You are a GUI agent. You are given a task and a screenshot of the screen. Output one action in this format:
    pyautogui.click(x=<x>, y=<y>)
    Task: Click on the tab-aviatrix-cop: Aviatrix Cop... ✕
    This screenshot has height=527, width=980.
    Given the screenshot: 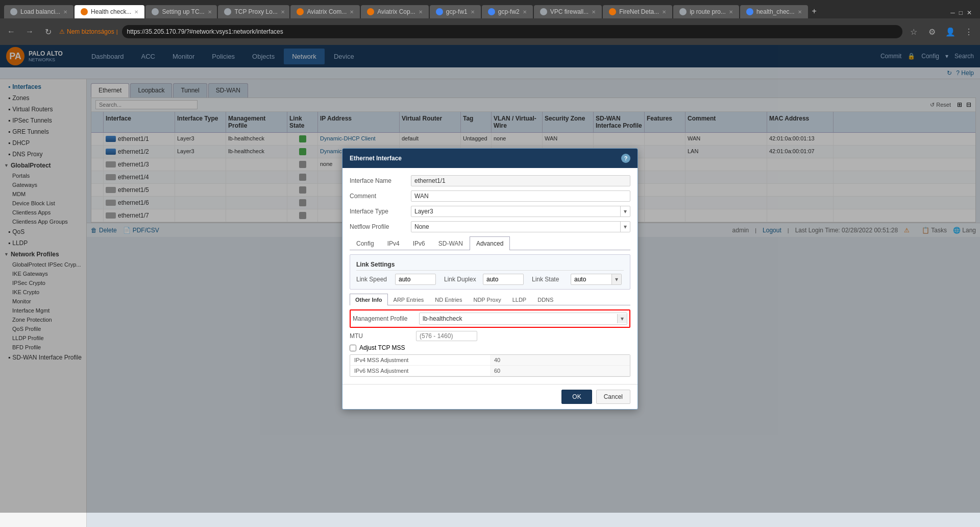 What is the action you would take?
    pyautogui.click(x=395, y=12)
    